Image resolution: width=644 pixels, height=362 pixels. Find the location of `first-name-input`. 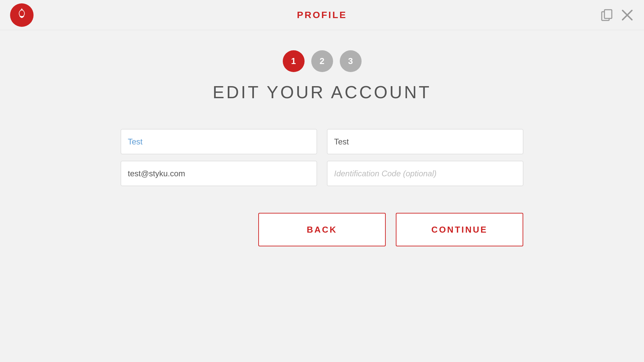

first-name-input is located at coordinates (219, 141).